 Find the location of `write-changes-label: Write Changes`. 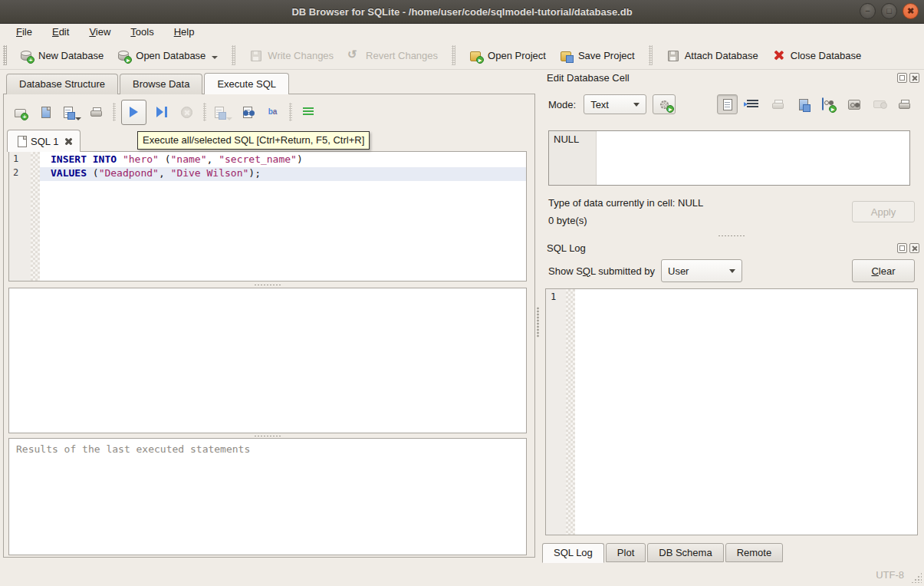

write-changes-label: Write Changes is located at coordinates (301, 55).